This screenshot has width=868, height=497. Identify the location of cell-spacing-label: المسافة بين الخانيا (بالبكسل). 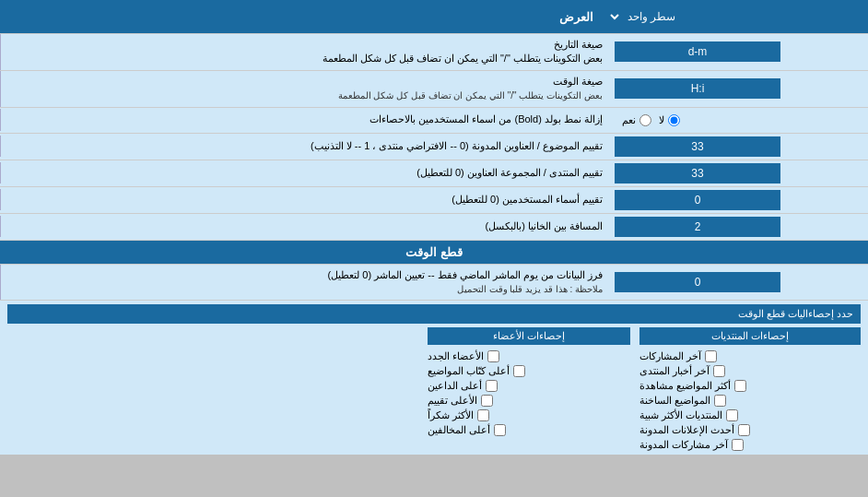
(305, 227).